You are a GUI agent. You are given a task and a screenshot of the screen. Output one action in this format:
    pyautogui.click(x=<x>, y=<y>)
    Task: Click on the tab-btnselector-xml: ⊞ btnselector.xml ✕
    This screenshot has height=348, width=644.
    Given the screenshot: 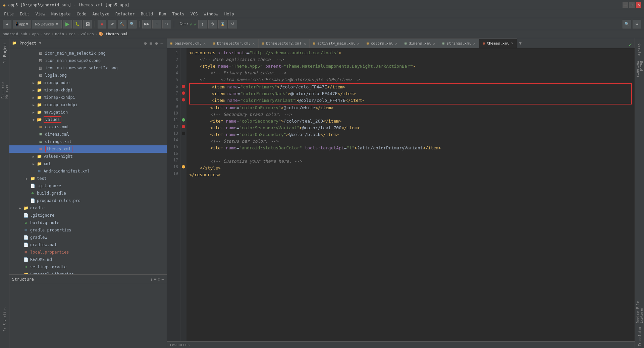 What is the action you would take?
    pyautogui.click(x=234, y=43)
    